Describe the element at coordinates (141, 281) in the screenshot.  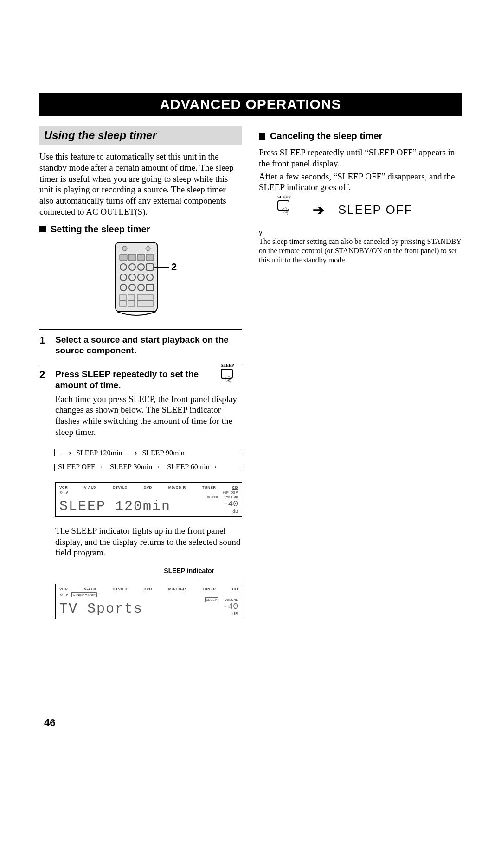
I see `remote-illustration: 2` at that location.